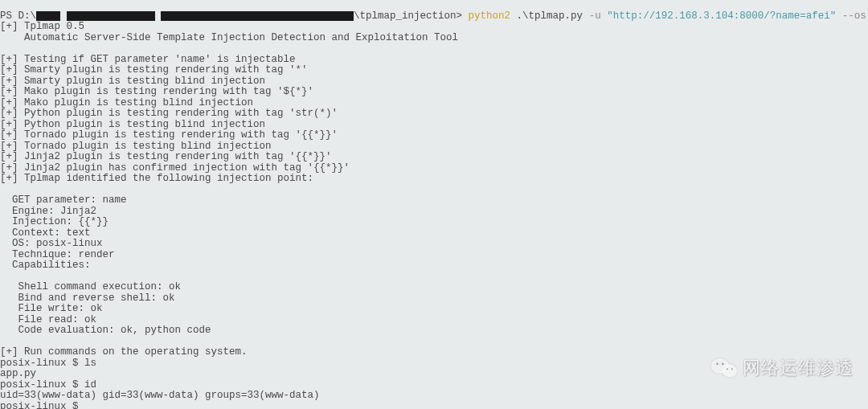  I want to click on output-line: File write: ok, so click(434, 309).